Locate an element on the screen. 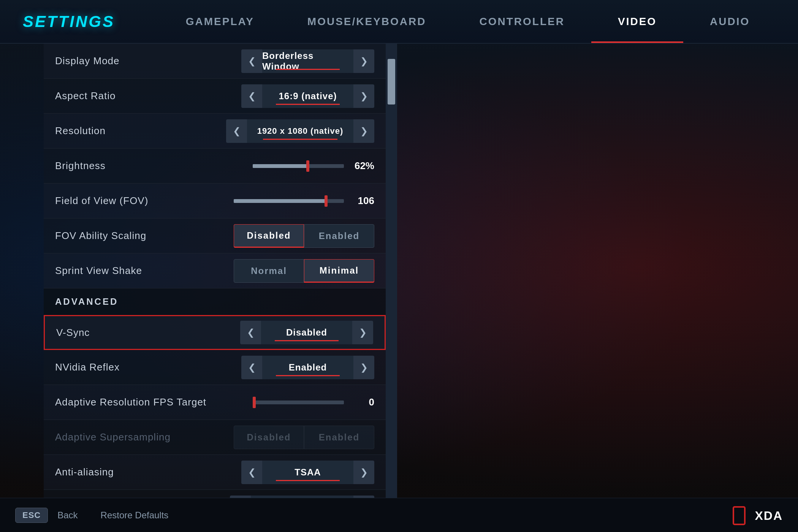 The height and width of the screenshot is (532, 798). setting-row-fov: Field of View (FOV) 106 is located at coordinates (215, 201).